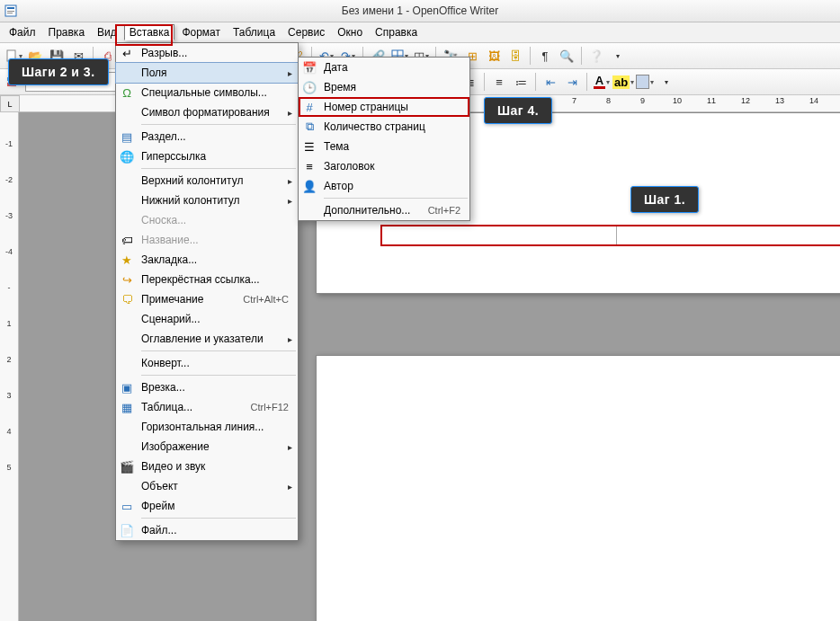  Describe the element at coordinates (494, 56) in the screenshot. I see `gallery-button: 🖼` at that location.